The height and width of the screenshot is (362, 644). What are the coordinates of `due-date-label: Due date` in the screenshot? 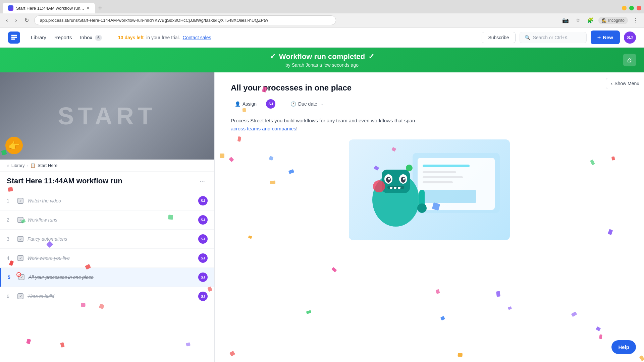 It's located at (308, 104).